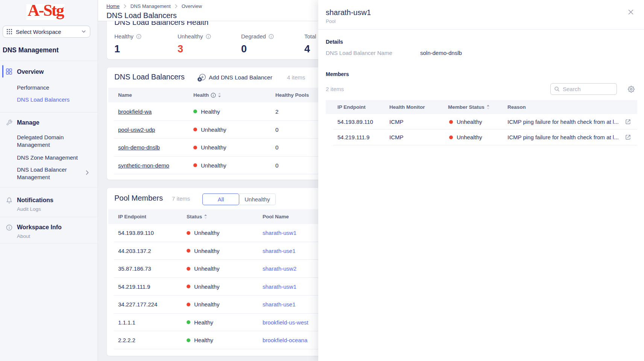 The width and height of the screenshot is (644, 361). What do you see at coordinates (146, 95) in the screenshot?
I see `lb-col-name: Name` at bounding box center [146, 95].